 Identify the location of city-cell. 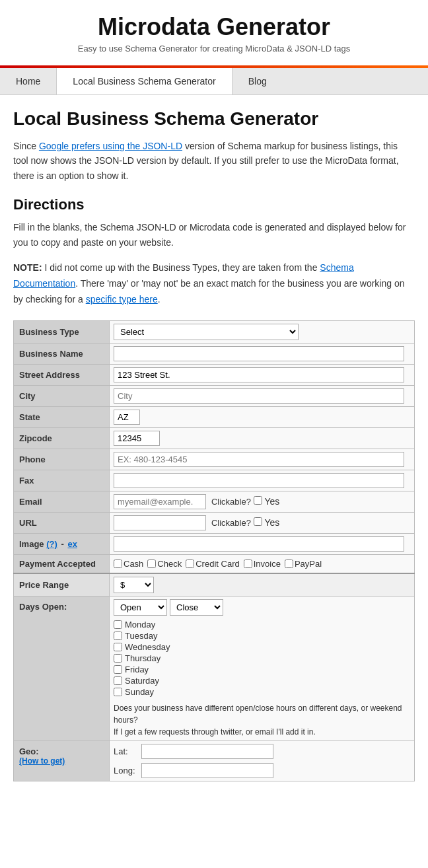
(262, 396).